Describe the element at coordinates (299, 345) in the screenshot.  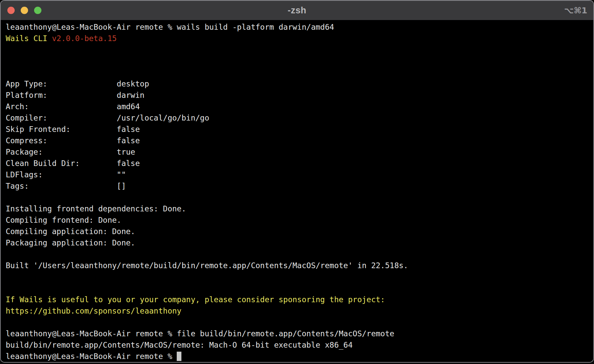
I see `terminal-line: build/bin/remote.app/Contents/MacOS/remo…` at that location.